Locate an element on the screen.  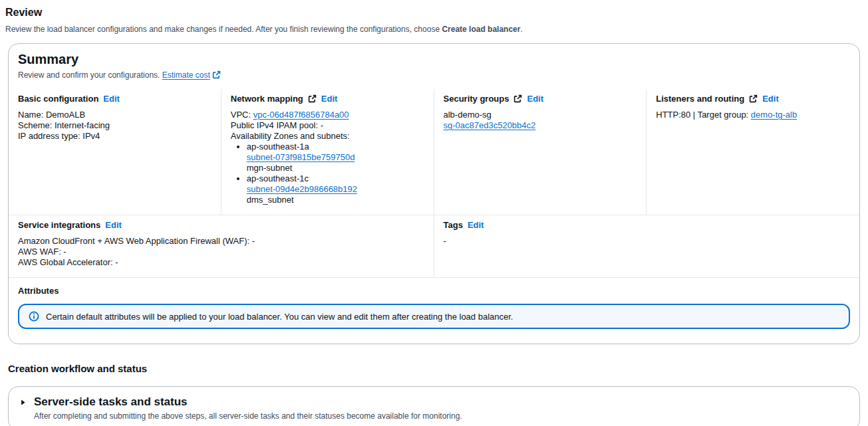
network-mapping-title: Network mapping is located at coordinates (267, 98).